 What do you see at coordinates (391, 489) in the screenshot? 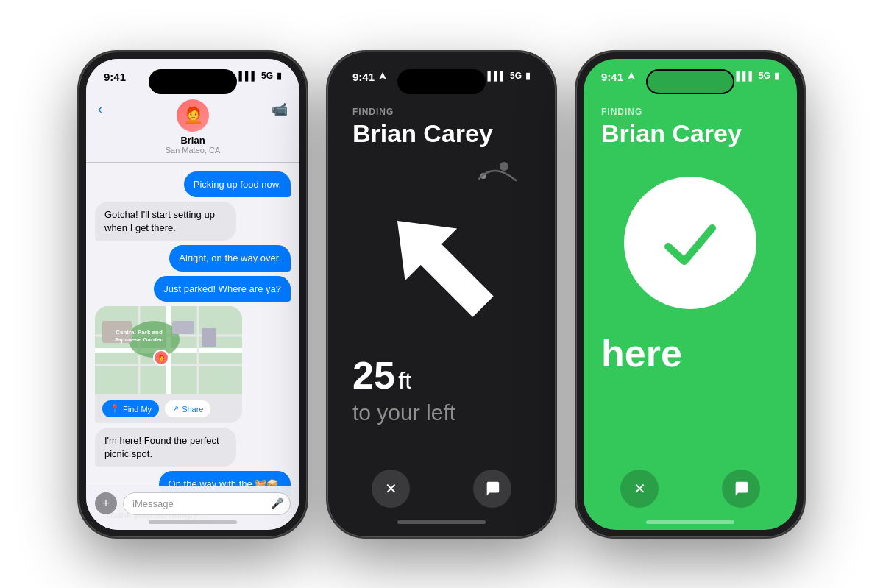
I see `cancel-button-2: ✕` at bounding box center [391, 489].